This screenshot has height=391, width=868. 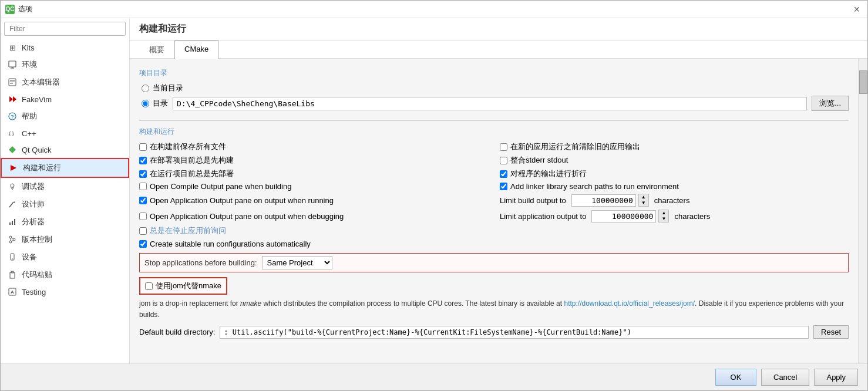 I want to click on jom-link: http://download.qt.io/official_releases/…, so click(x=630, y=304).